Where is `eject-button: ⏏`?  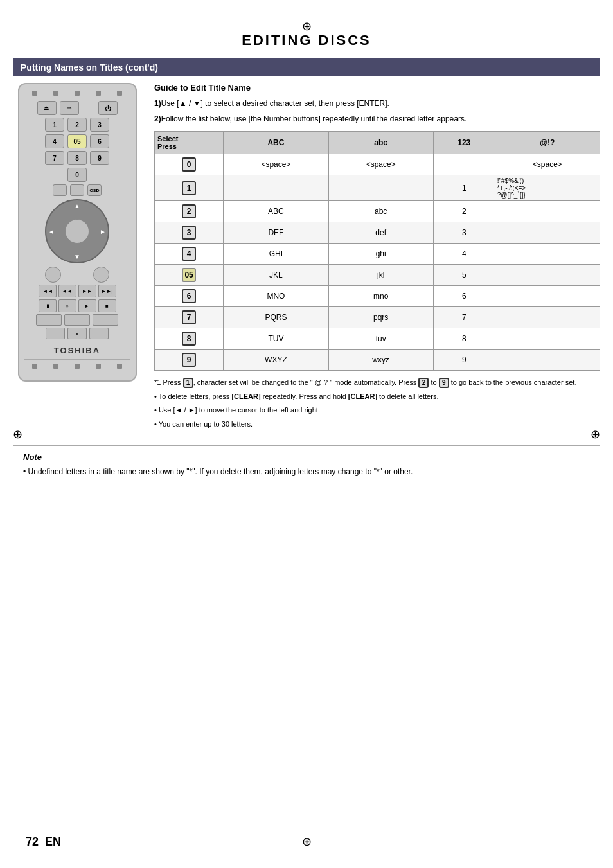 eject-button: ⏏ is located at coordinates (47, 108).